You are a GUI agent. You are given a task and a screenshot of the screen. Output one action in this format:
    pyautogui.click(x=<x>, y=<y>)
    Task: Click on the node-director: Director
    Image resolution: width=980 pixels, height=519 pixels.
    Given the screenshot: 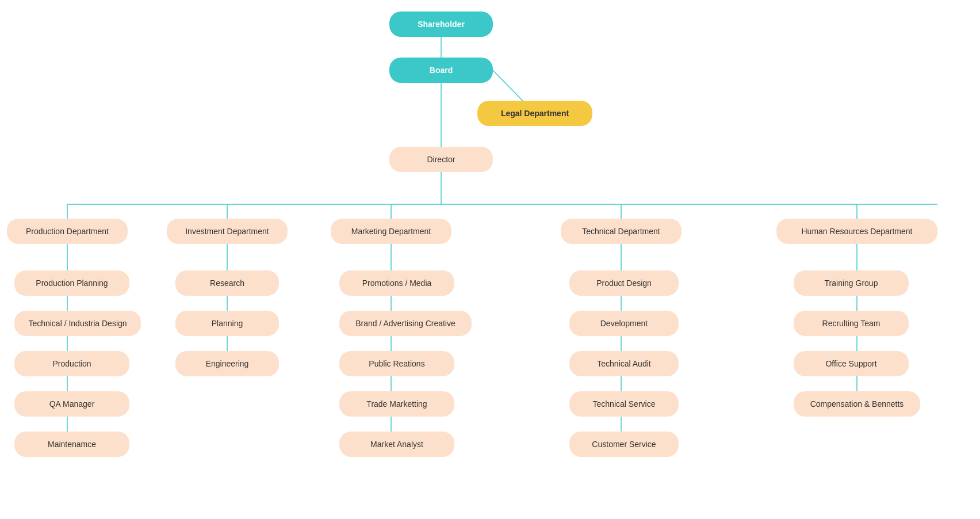 What is the action you would take?
    pyautogui.click(x=441, y=159)
    